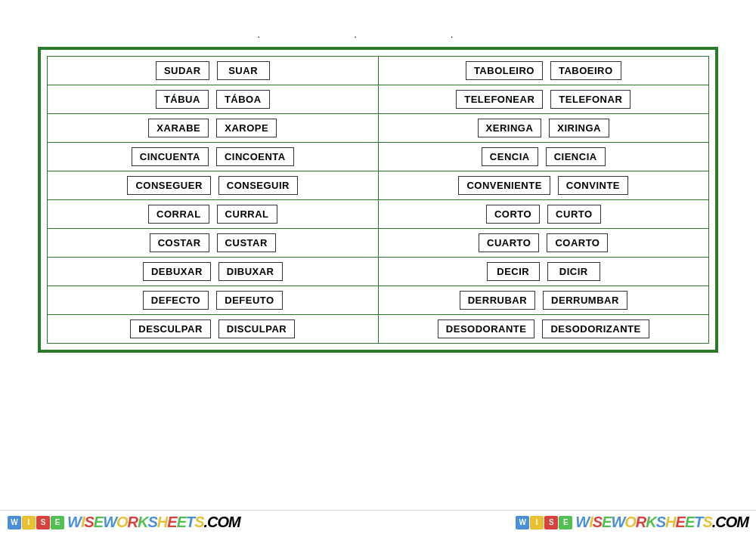  I want to click on word-btn-left-0-0: SUDAR, so click(183, 71).